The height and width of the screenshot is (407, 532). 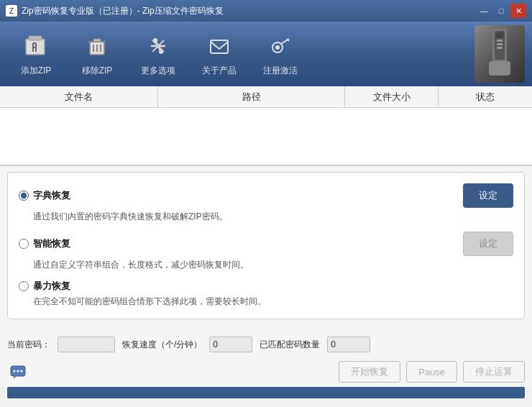 I want to click on toolbar-item-register: 注册激活, so click(x=280, y=55).